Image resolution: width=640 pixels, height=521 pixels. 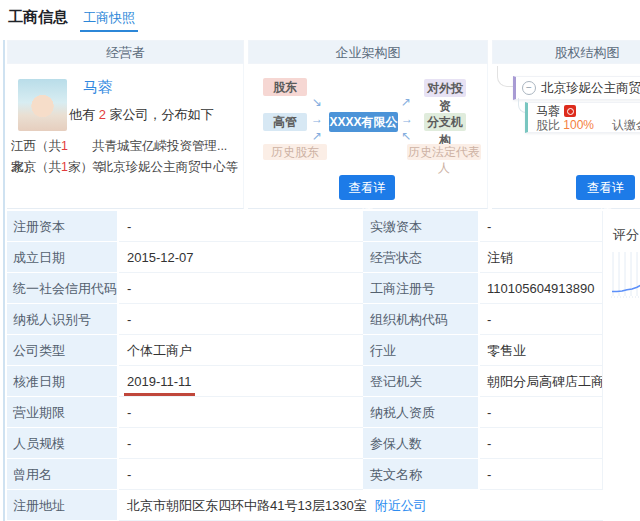 I want to click on field-label: 统一社会信用代码, so click(x=63, y=288).